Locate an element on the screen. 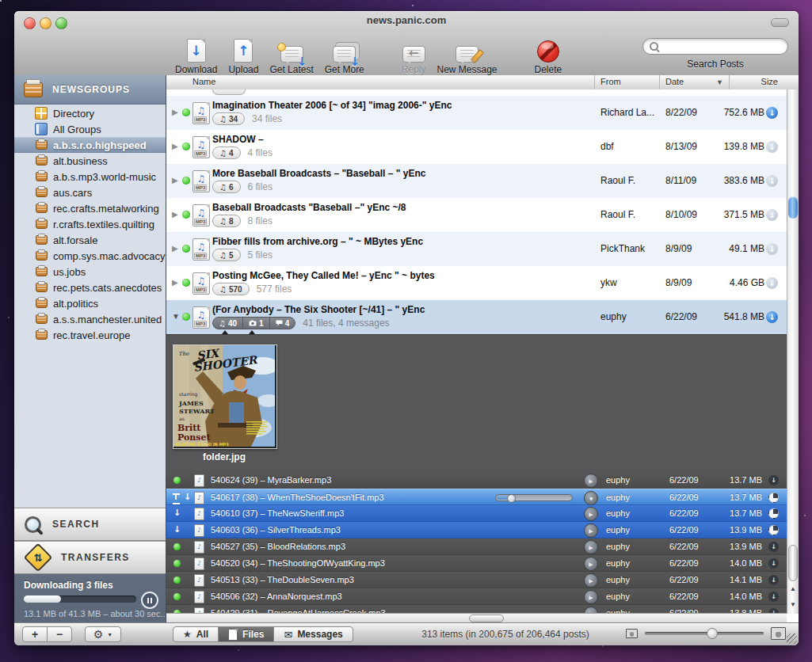 The width and height of the screenshot is (812, 662). size-slider-thumb is located at coordinates (712, 633).